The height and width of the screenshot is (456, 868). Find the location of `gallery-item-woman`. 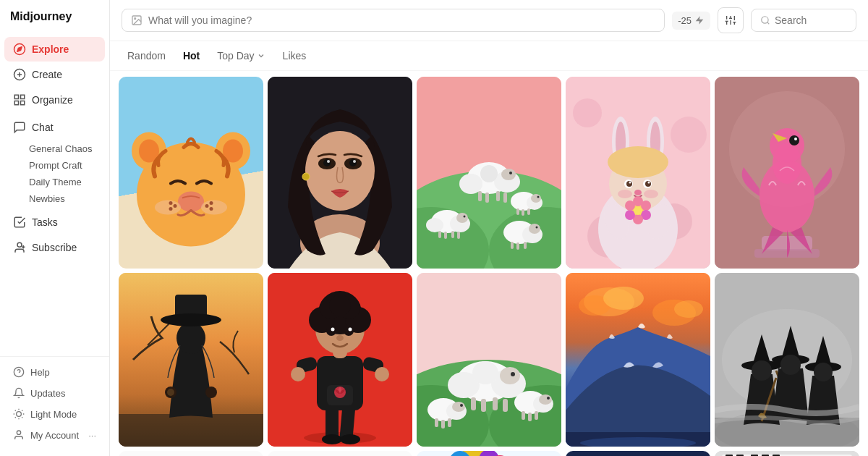

gallery-item-woman is located at coordinates (340, 172).